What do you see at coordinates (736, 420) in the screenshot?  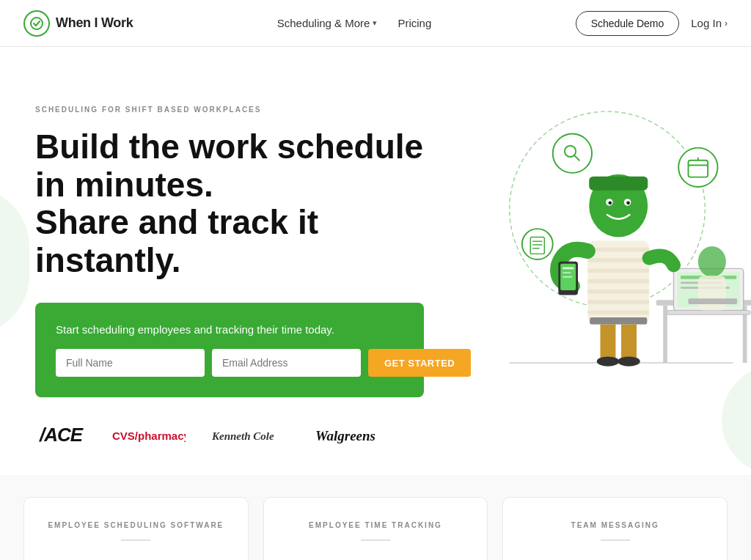 I see `blob-right` at bounding box center [736, 420].